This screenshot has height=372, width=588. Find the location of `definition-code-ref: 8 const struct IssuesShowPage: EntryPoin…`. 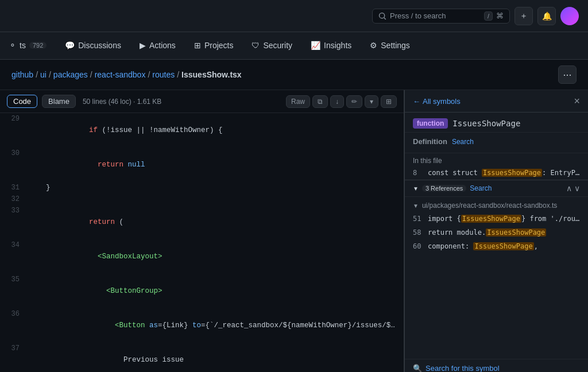

definition-code-ref: 8 const struct IssuesShowPage: EntryPoin… is located at coordinates (496, 173).